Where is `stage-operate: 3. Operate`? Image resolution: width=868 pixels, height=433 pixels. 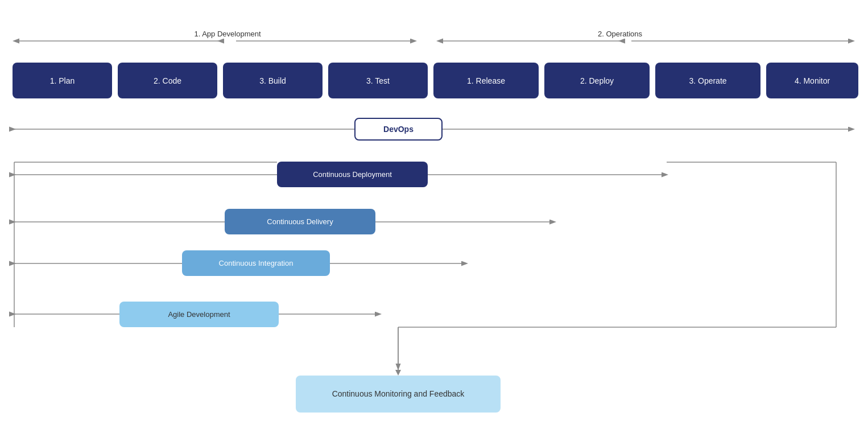
stage-operate: 3. Operate is located at coordinates (708, 81).